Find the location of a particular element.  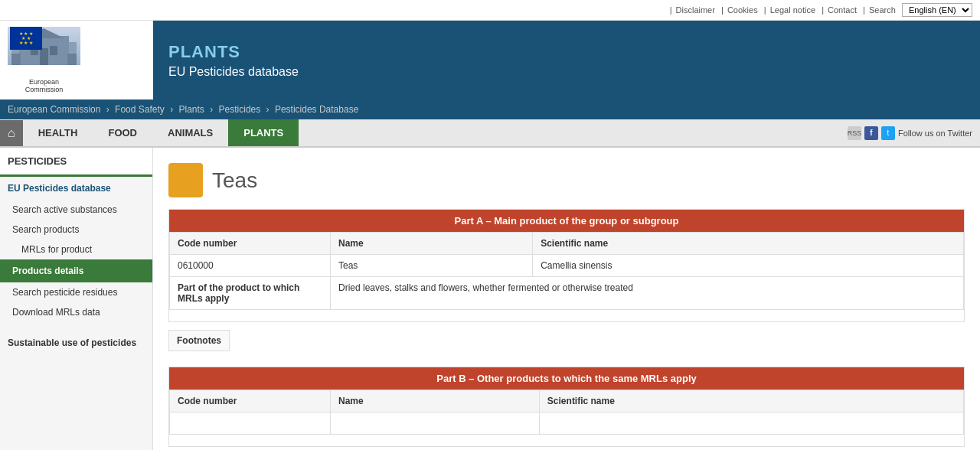

sidebar-section-pesticides: EU Pesticides database is located at coordinates (77, 188).